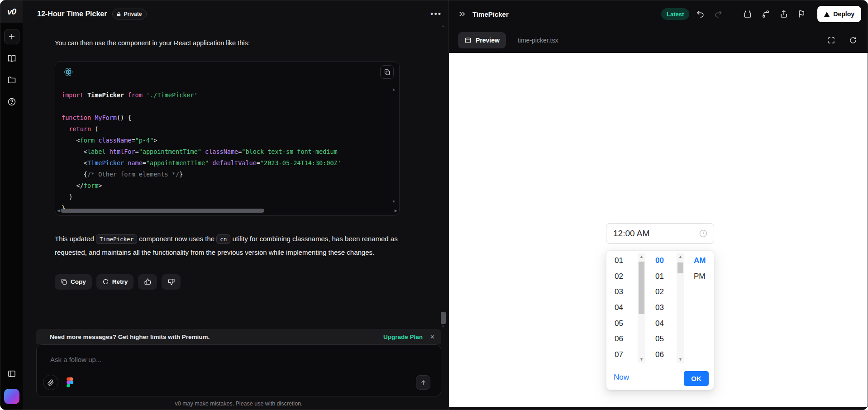 Image resolution: width=868 pixels, height=410 pixels. Describe the element at coordinates (387, 72) in the screenshot. I see `code-copy-button` at that location.